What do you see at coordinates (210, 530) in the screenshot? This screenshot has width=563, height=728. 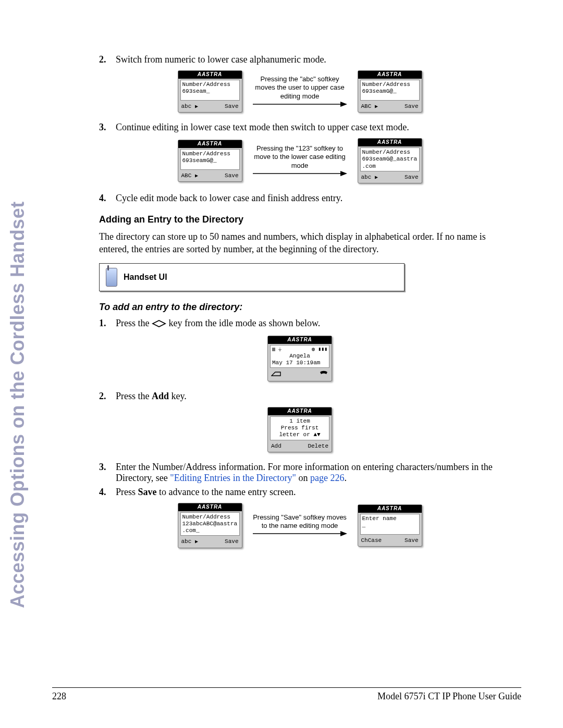 I see `lcd-line: .com_` at bounding box center [210, 530].